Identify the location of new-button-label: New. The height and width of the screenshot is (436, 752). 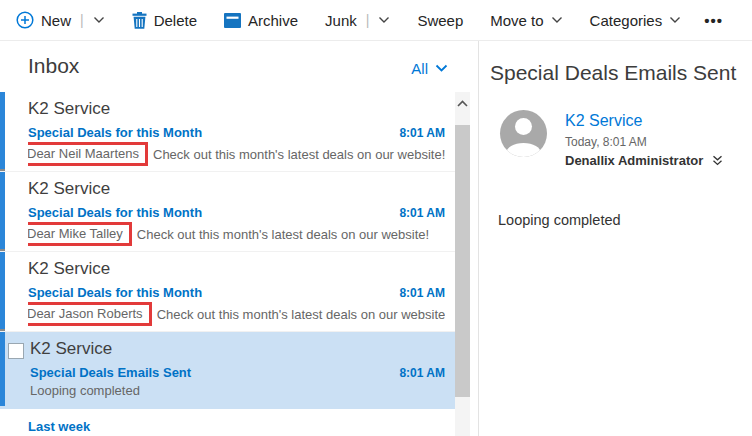
(56, 20).